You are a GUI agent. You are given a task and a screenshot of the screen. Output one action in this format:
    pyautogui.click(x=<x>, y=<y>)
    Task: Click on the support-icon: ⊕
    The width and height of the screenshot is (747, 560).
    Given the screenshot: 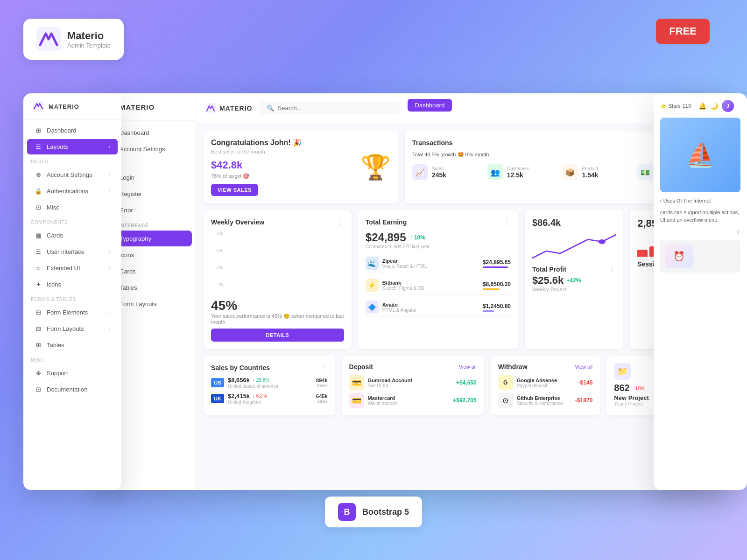 What is the action you would take?
    pyautogui.click(x=38, y=373)
    